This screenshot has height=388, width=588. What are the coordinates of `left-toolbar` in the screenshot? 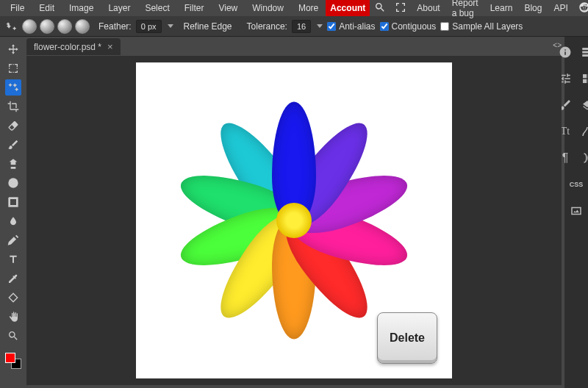 It's located at (13, 205).